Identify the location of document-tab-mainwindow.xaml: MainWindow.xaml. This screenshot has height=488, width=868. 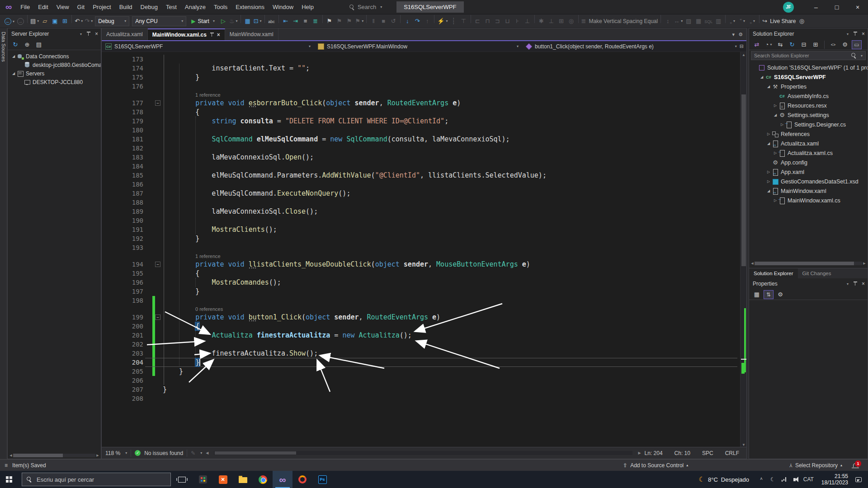
(252, 34).